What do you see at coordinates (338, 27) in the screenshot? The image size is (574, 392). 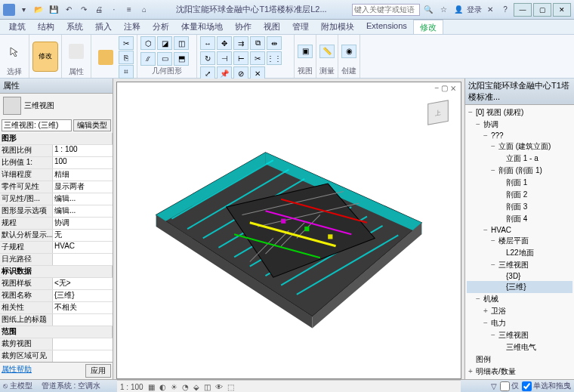 I see `ribbon-tab-10: 附加模块` at bounding box center [338, 27].